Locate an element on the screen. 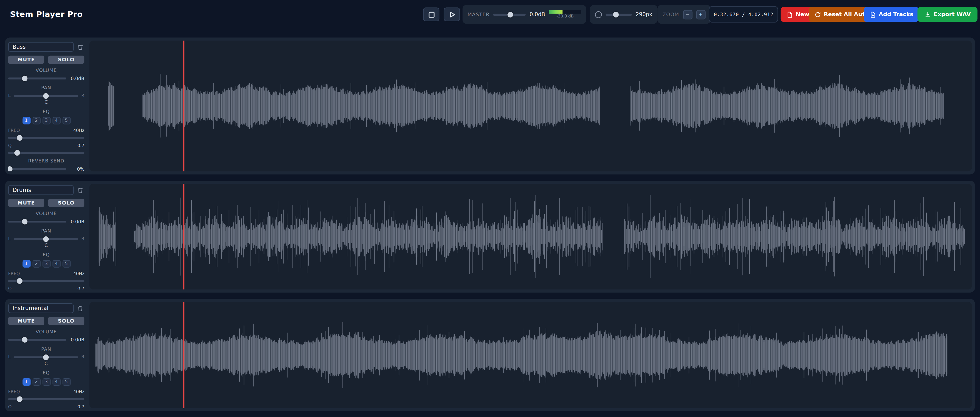 This screenshot has width=980, height=417. q-value: 0.7 is located at coordinates (81, 145).